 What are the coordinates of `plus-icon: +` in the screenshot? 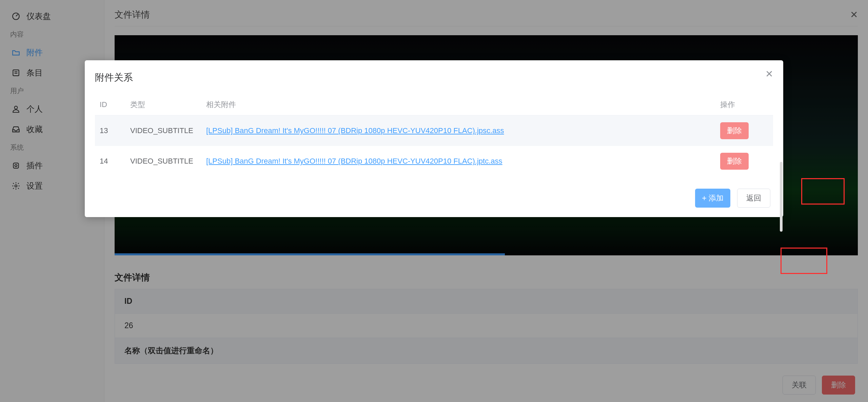 It's located at (704, 198).